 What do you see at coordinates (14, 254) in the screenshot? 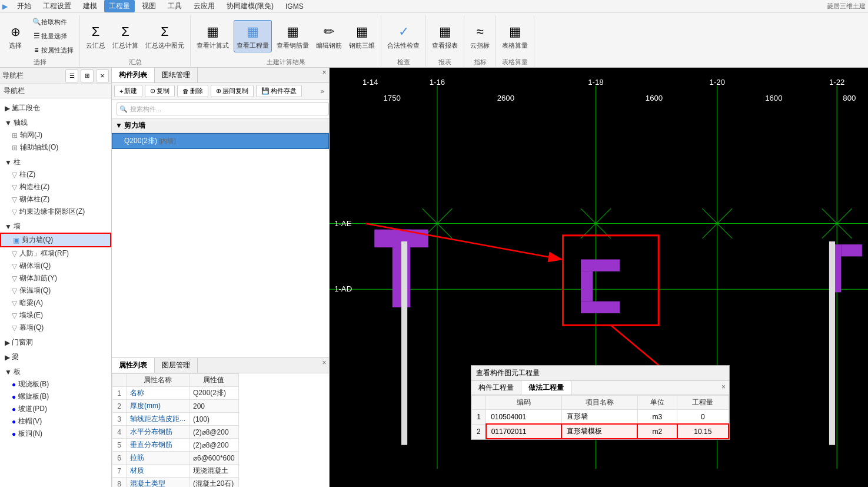
I see `civil-def-icon: ▽` at bounding box center [14, 254].